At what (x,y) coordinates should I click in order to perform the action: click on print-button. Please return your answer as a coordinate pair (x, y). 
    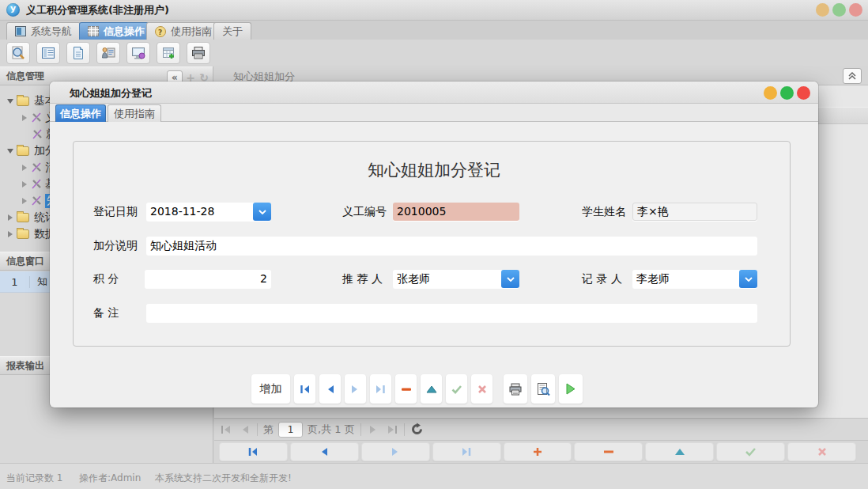
    Looking at the image, I should click on (515, 389).